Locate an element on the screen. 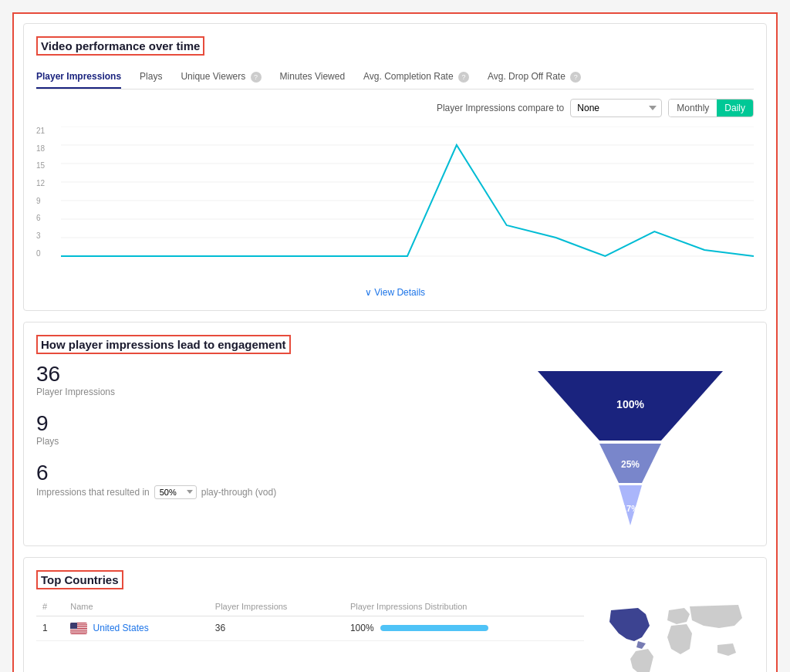  country-name-cell: United States is located at coordinates (137, 628).